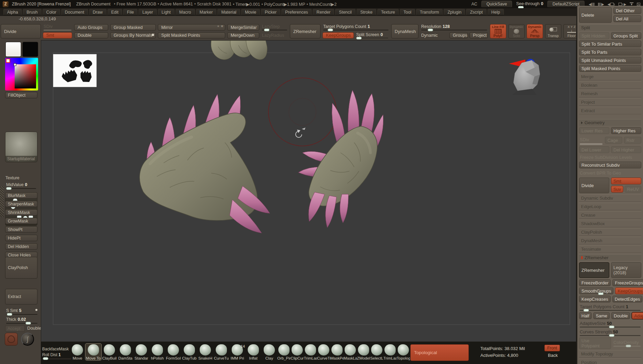  I want to click on collapse-ui-icon: ▼, so click(631, 4).